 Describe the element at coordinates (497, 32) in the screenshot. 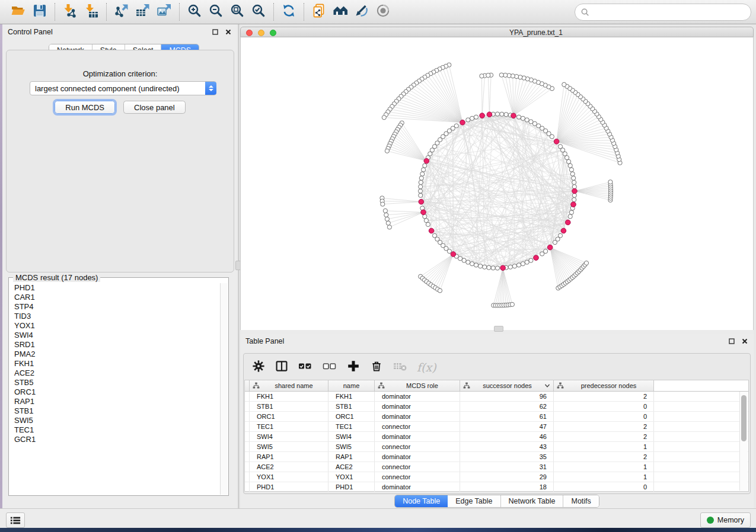

I see `network-window-titlebar: YPA_prune.txt_1` at that location.